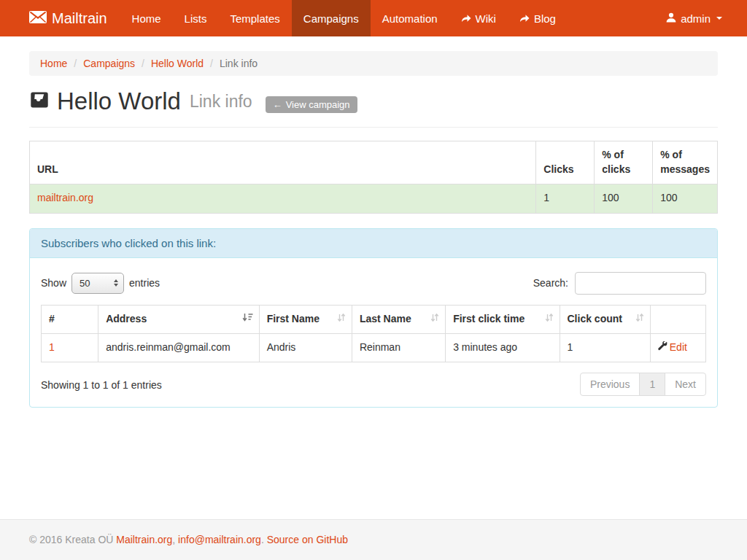 The height and width of the screenshot is (560, 747). I want to click on subscriber-address: andris.reinman@gmail.com, so click(179, 347).